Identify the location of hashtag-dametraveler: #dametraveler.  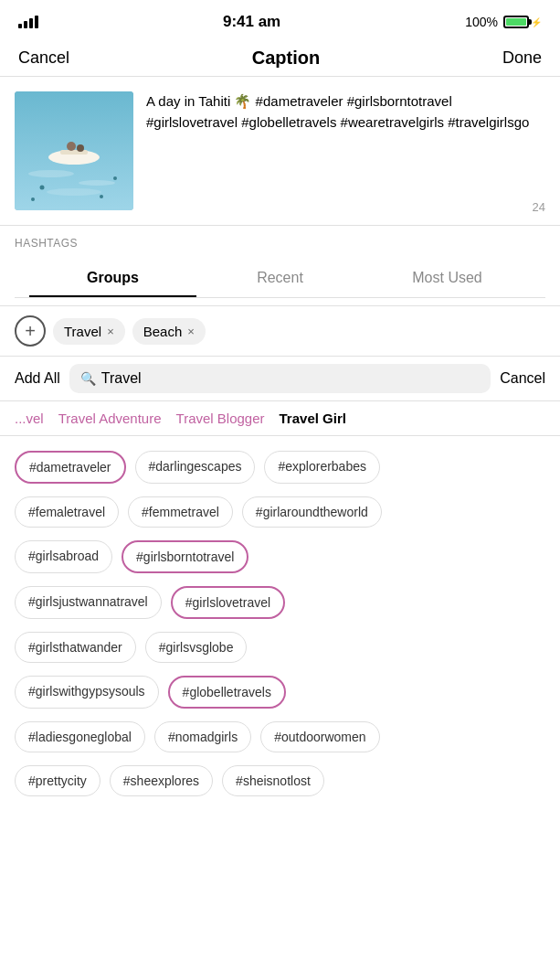
(70, 467).